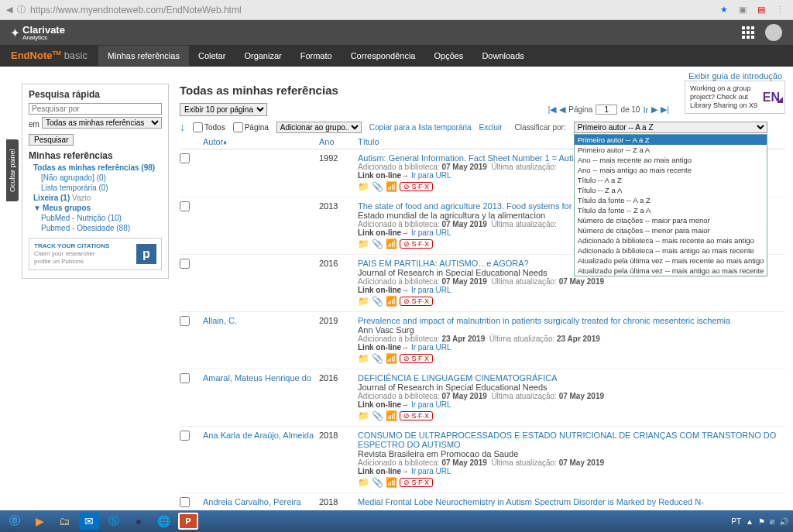 The width and height of the screenshot is (793, 532). What do you see at coordinates (671, 271) in the screenshot?
I see `sort-option: Atualizado pela última vez -- mais antig…` at bounding box center [671, 271].